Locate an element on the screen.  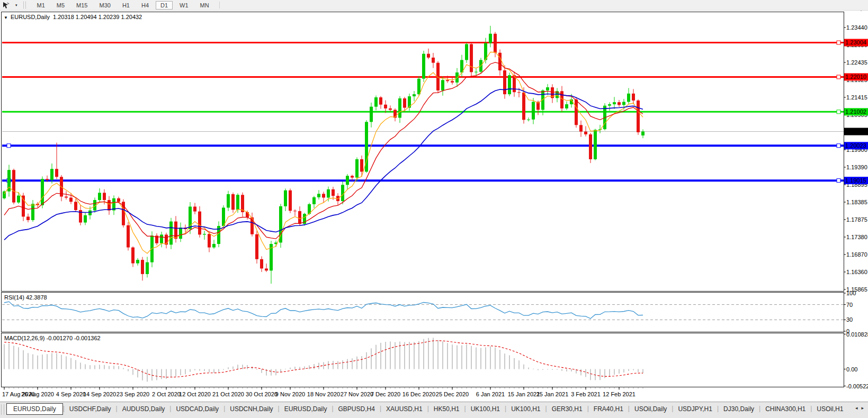
svg-text: 1.20023 is located at coordinates (856, 146).